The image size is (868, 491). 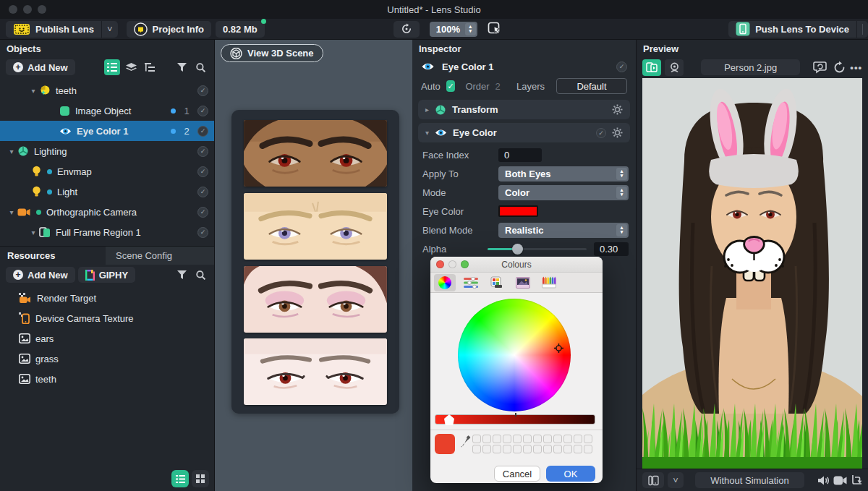 What do you see at coordinates (862, 29) in the screenshot?
I see `push-lens-dropdown` at bounding box center [862, 29].